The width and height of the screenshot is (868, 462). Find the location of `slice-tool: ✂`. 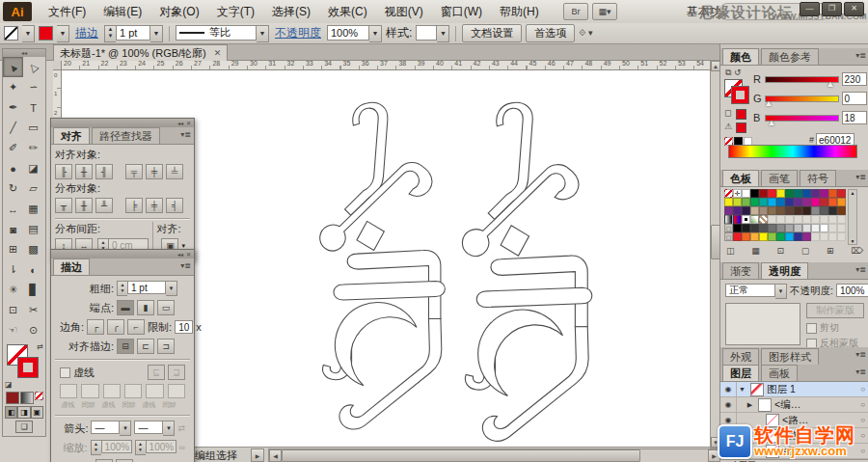

slice-tool: ✂ is located at coordinates (33, 311).